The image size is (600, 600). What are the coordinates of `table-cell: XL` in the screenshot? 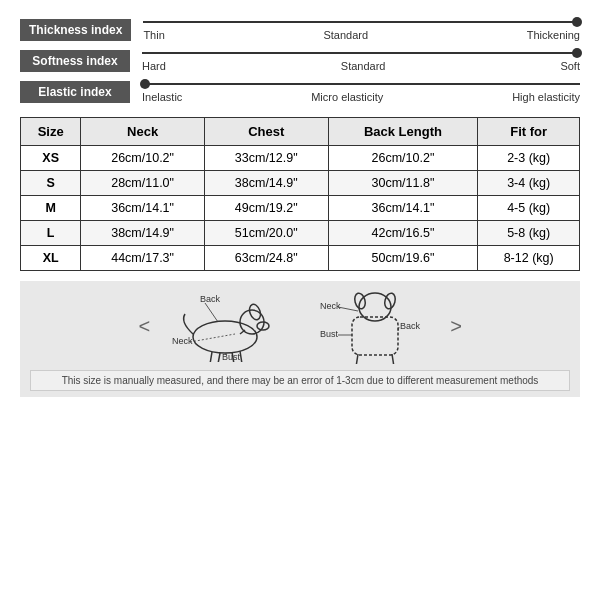 It's located at (51, 258).